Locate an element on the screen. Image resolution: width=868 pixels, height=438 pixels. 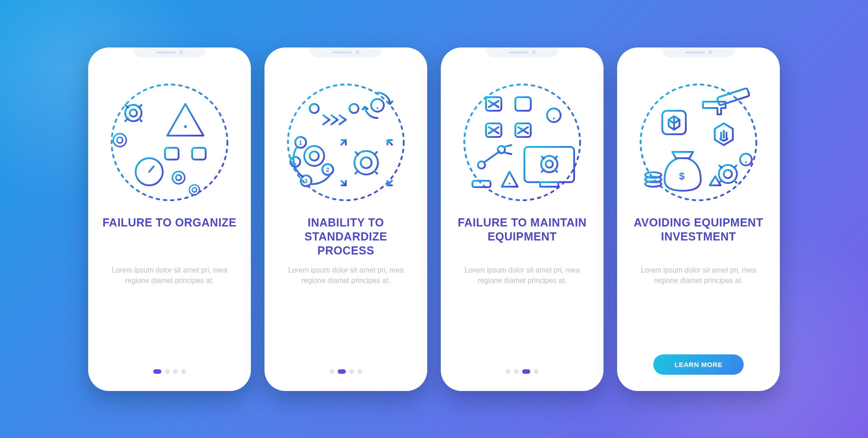
screen-title: AVOIDING EQUIPMENT INVESTMENT is located at coordinates (698, 237).